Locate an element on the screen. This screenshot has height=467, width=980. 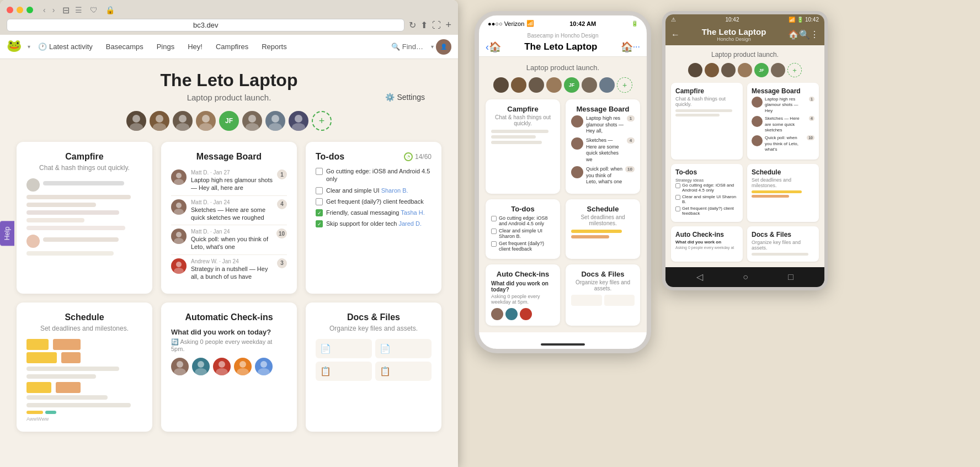
add-tab-button: + is located at coordinates (448, 25).